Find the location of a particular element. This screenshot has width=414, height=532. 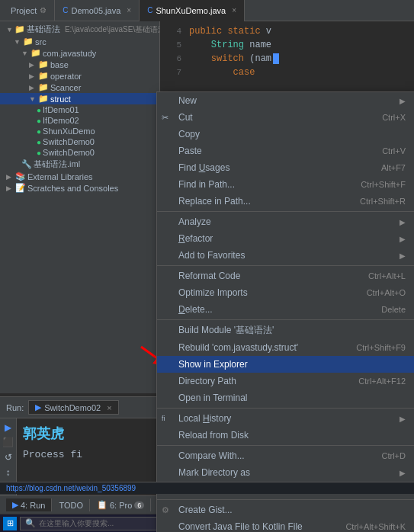

menu-optimize: Optimize Imports Ctrl+Alt+O is located at coordinates (285, 293).